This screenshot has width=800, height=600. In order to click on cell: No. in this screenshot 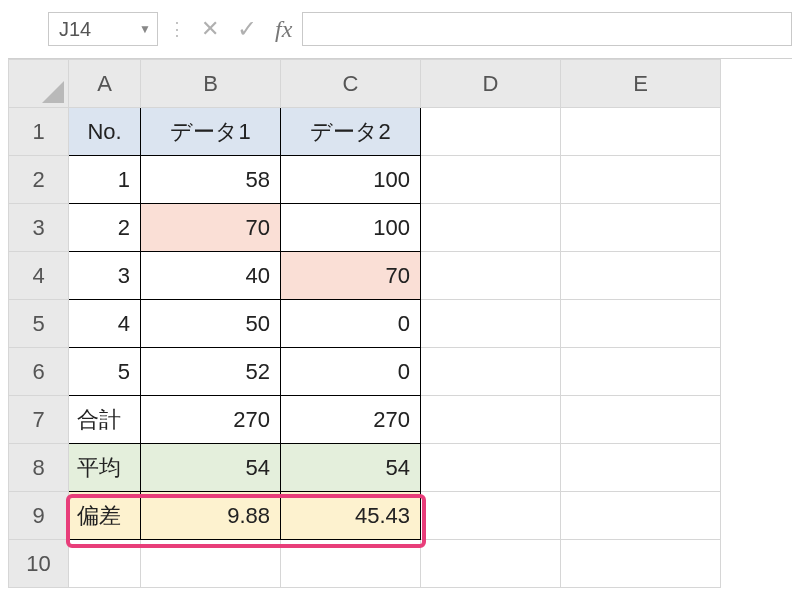, I will do `click(105, 132)`.